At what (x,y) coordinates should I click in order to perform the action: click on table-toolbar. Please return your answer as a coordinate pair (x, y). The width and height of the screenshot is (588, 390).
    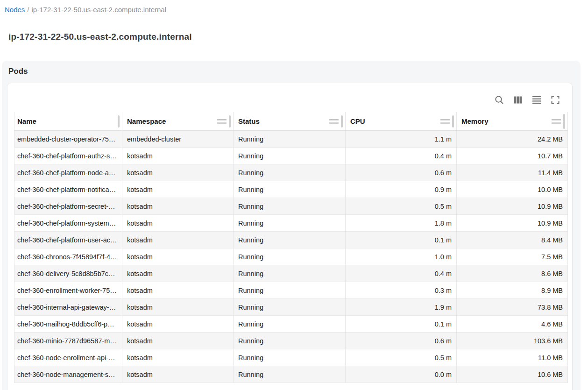
    Looking at the image, I should click on (527, 100).